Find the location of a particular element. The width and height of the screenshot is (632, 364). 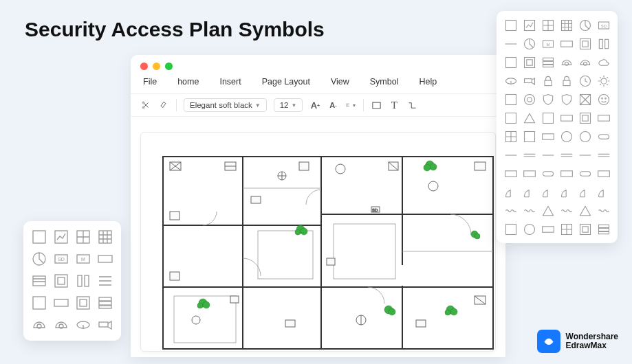

symbol-bar5 is located at coordinates (585, 173).